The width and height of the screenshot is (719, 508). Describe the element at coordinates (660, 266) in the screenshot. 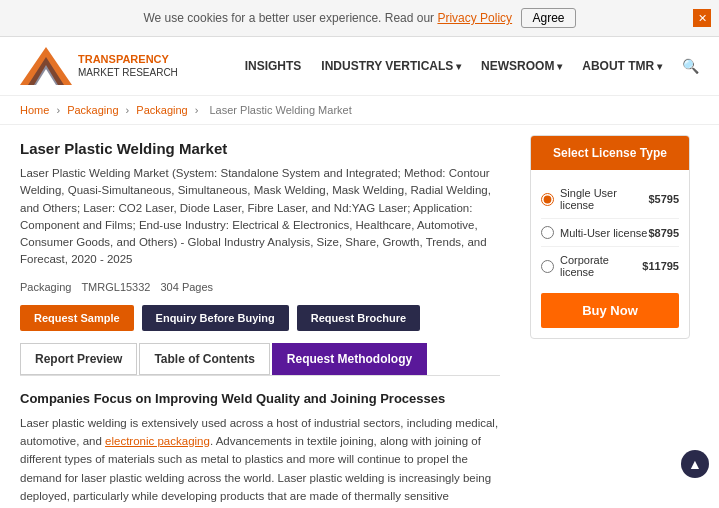

I see `corporate-price: $11795` at that location.